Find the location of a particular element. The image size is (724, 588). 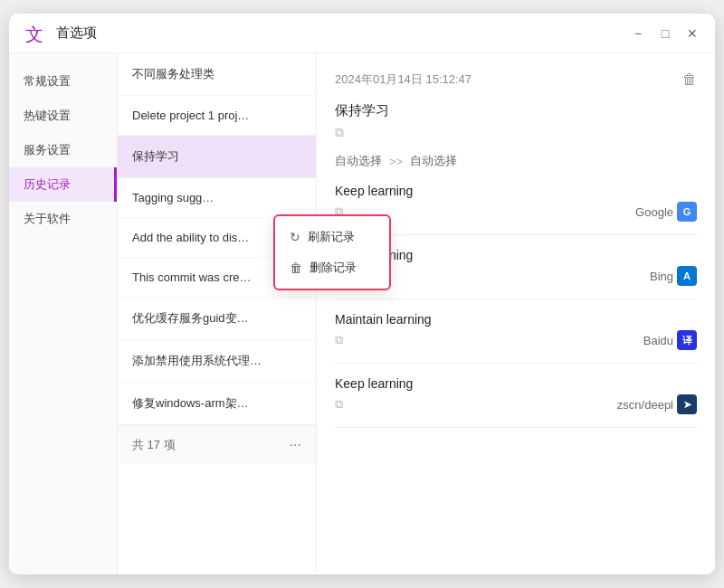

detail-header: 2024年01月14日 15:12:47 🗑 is located at coordinates (516, 80).